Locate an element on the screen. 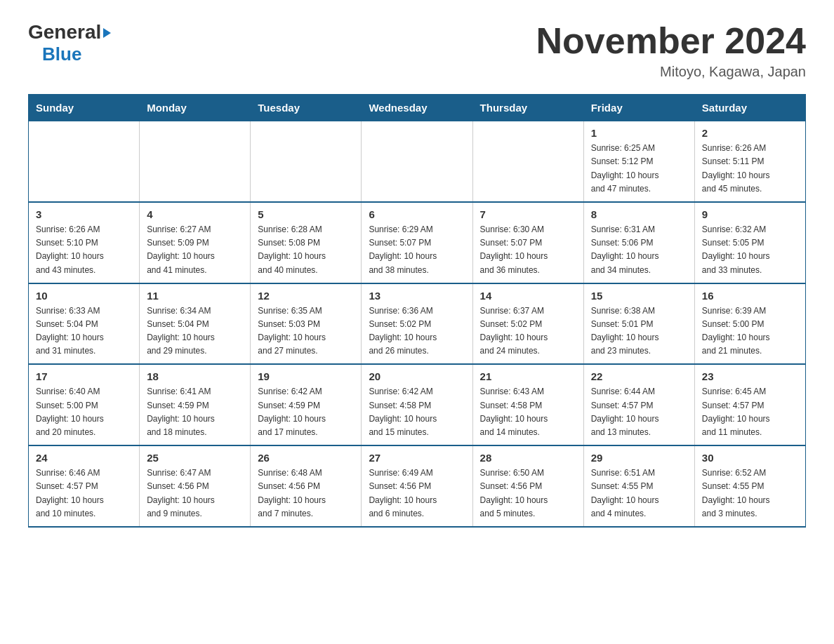 The width and height of the screenshot is (834, 644). location-text: Mitoyo, Kagawa, Japan is located at coordinates (671, 72).